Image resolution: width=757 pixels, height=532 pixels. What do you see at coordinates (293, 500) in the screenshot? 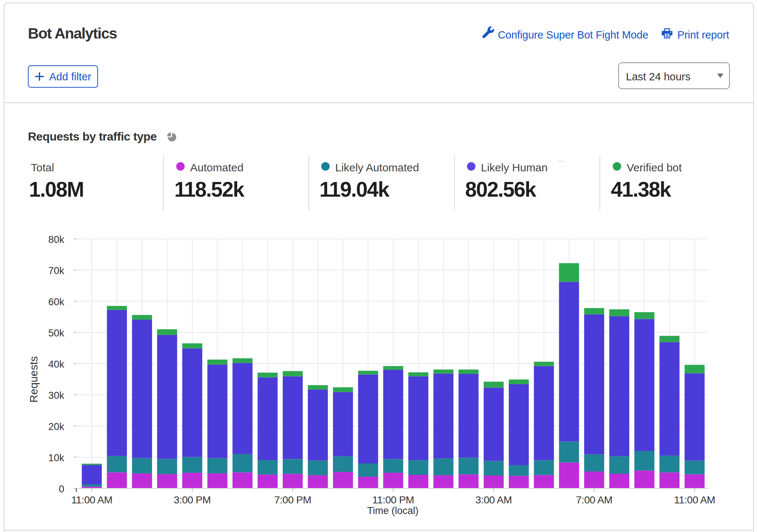
I see `svg-text: 7:00 PM` at bounding box center [293, 500].